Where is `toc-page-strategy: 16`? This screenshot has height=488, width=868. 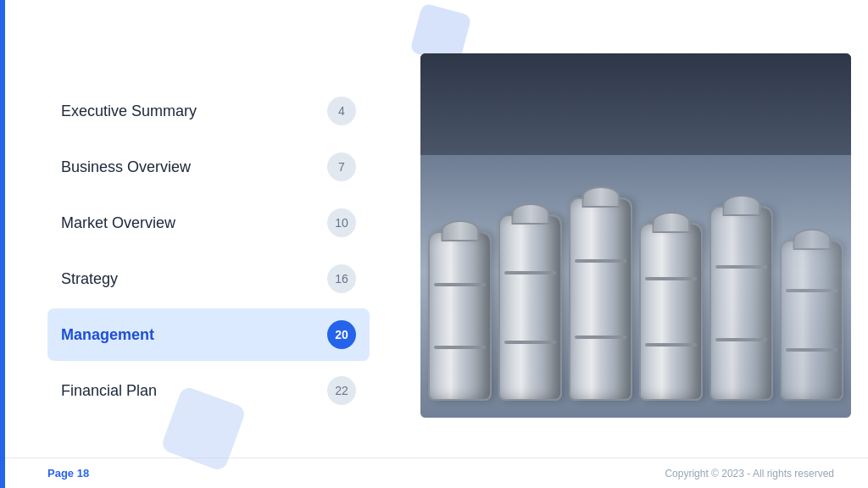 toc-page-strategy: 16 is located at coordinates (342, 279).